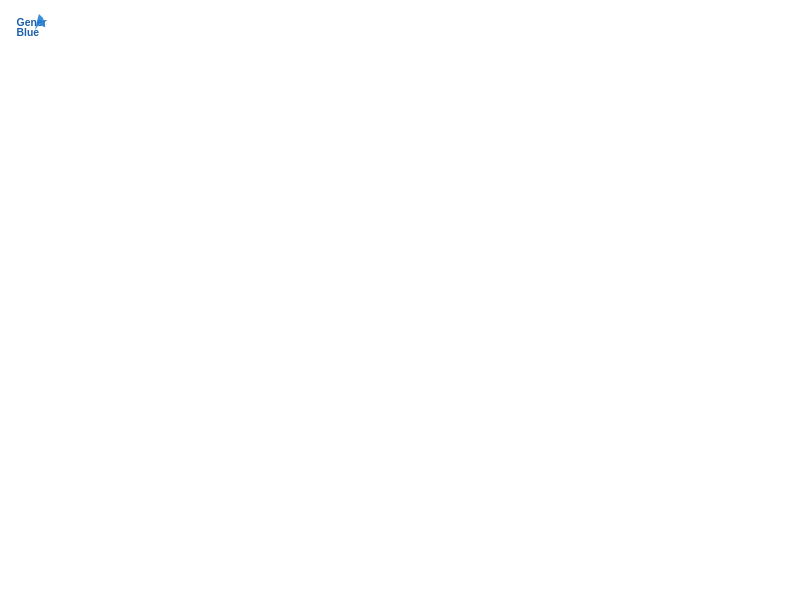  What do you see at coordinates (34, 26) in the screenshot?
I see `logo: General Blue` at bounding box center [34, 26].